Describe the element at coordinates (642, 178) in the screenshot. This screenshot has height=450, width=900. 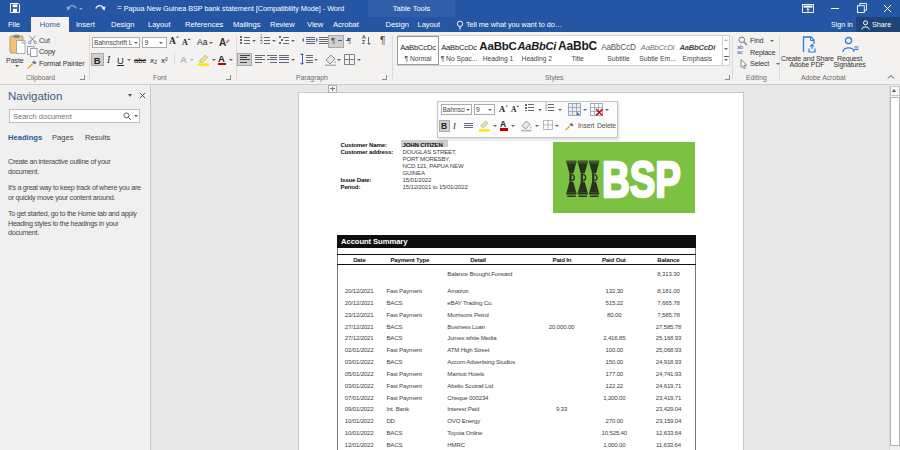
I see `svg-text: BSP` at that location.